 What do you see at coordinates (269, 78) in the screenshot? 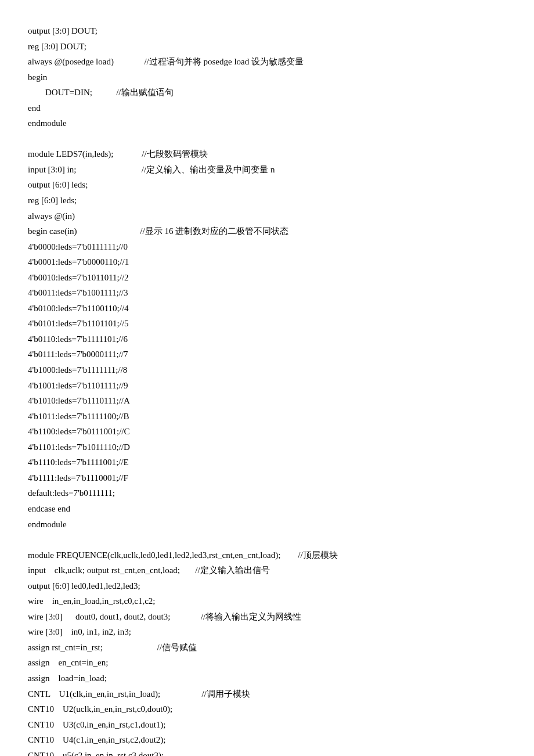
I see `code-line: begin` at bounding box center [269, 78].